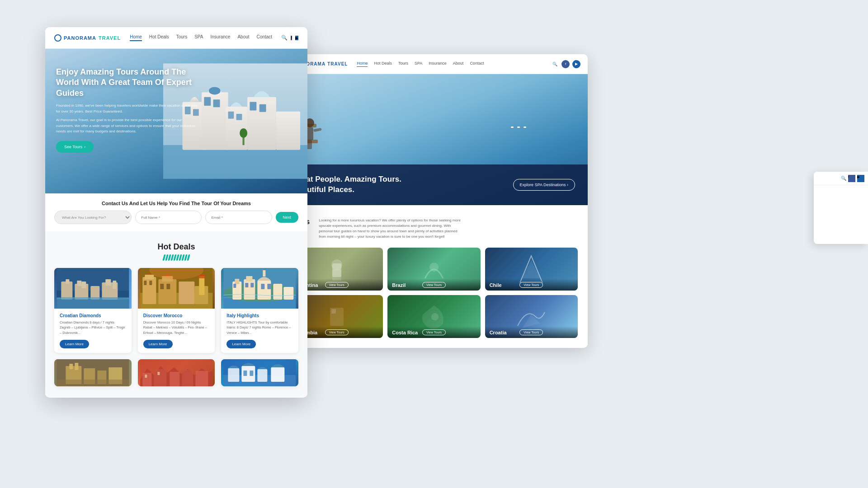 Image resolution: width=868 pixels, height=488 pixels. I want to click on divider-decoration, so click(176, 258).